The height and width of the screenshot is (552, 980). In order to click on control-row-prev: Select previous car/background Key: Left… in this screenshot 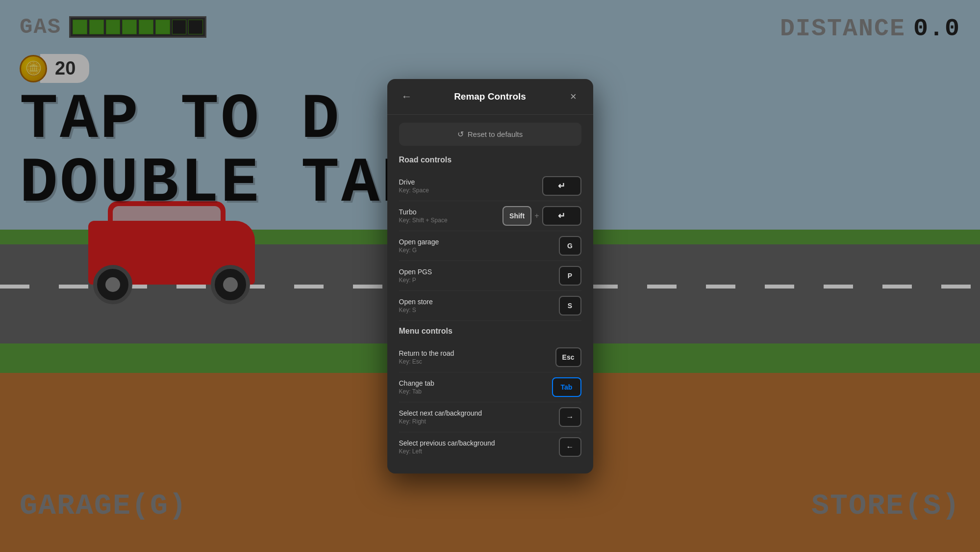, I will do `click(490, 447)`.